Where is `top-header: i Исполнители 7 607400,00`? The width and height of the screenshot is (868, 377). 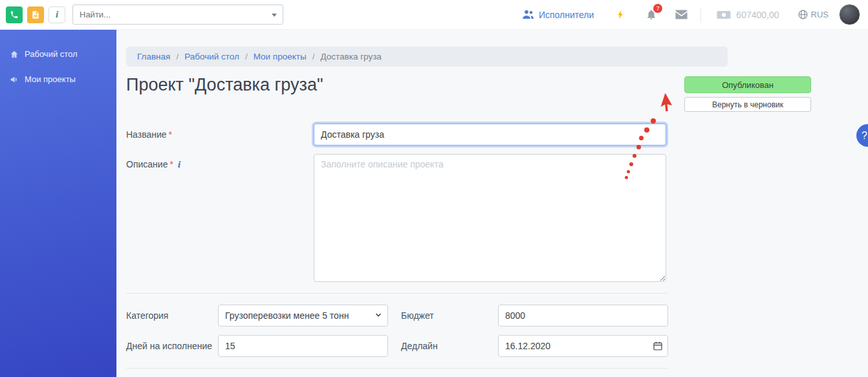 top-header: i Исполнители 7 607400,00 is located at coordinates (434, 15).